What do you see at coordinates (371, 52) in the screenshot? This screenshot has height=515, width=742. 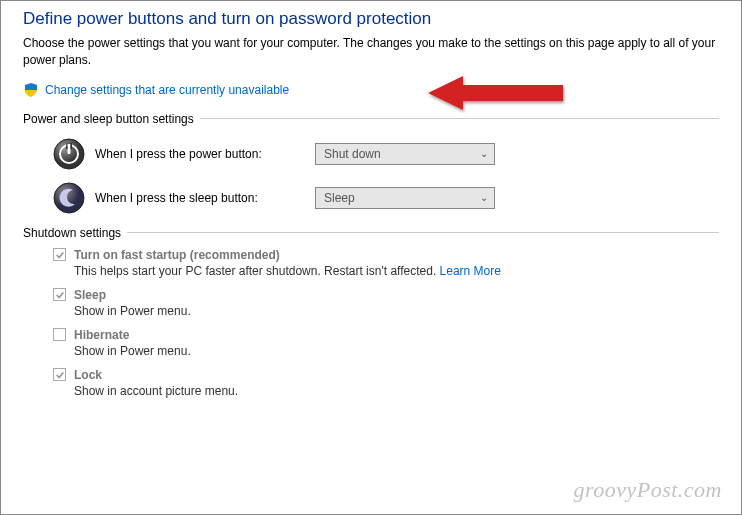 I see `page-description: Choose the power settings that you want …` at bounding box center [371, 52].